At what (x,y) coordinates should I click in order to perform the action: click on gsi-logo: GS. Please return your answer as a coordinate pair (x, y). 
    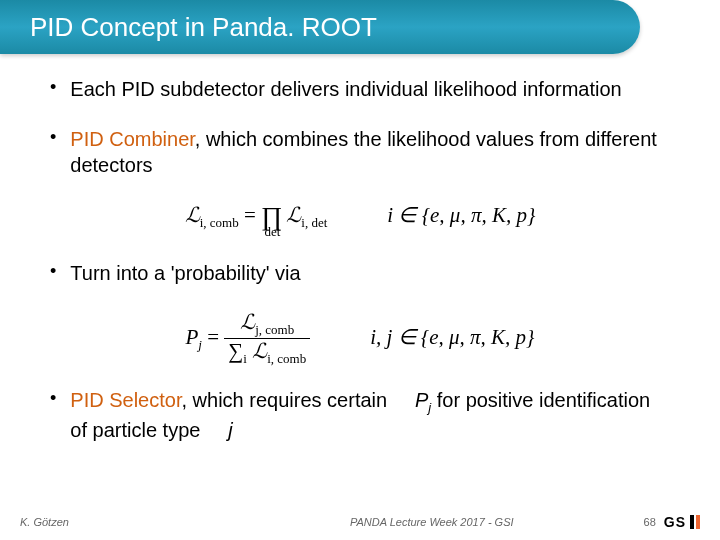
    Looking at the image, I should click on (682, 522).